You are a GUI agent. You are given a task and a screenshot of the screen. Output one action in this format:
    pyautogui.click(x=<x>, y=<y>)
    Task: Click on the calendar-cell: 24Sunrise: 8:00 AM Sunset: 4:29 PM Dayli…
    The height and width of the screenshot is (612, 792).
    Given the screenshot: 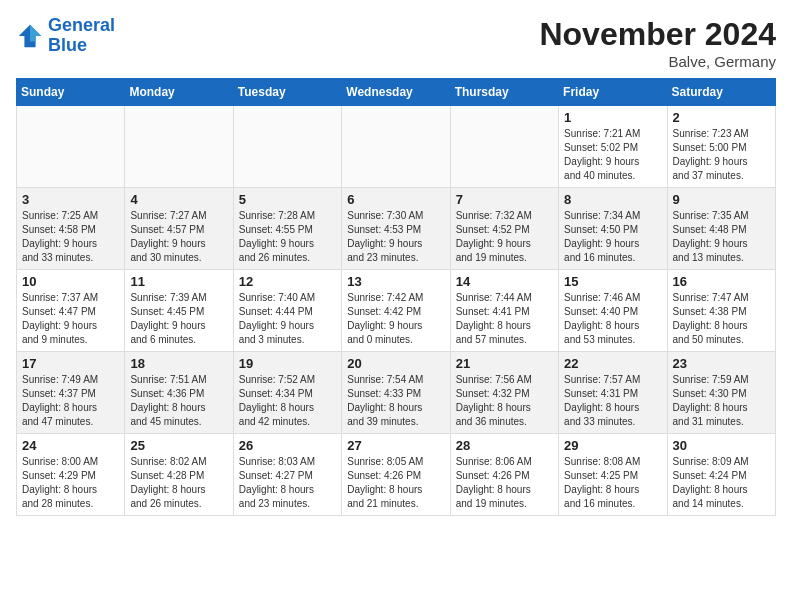 What is the action you would take?
    pyautogui.click(x=71, y=475)
    